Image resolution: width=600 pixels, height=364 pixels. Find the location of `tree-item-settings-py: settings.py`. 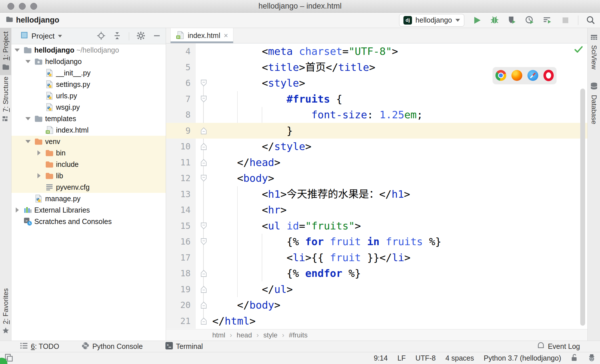

tree-item-settings-py: settings.py is located at coordinates (89, 84).